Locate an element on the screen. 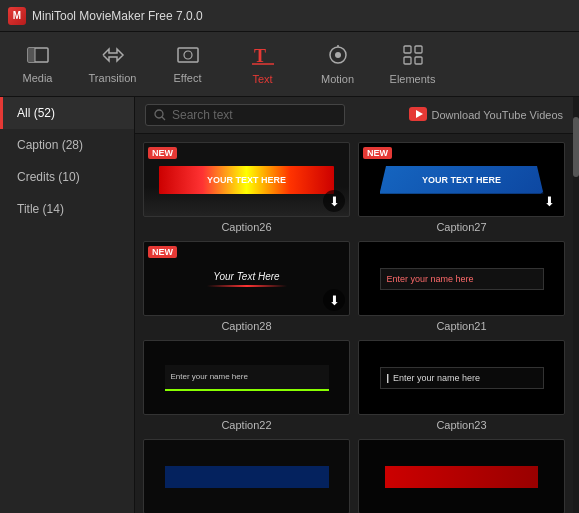 This screenshot has width=579, height=513. toolbar-item-transition: Transition is located at coordinates (112, 64).